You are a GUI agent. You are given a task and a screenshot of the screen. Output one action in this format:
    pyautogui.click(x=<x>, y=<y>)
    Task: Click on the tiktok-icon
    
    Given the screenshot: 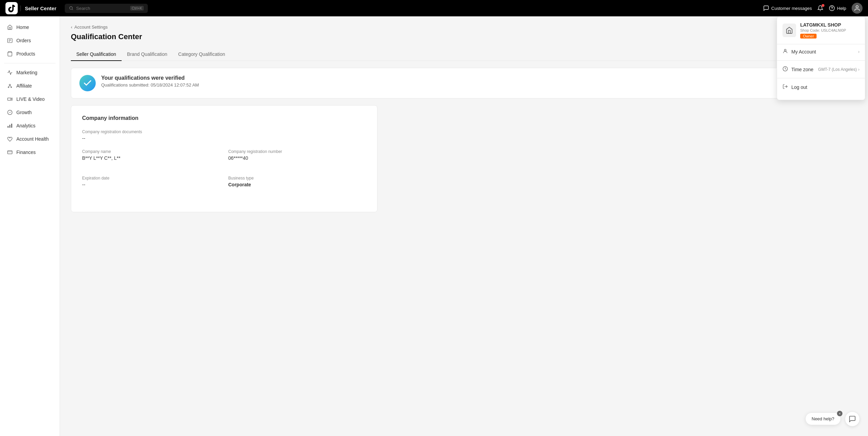 What is the action you would take?
    pyautogui.click(x=12, y=8)
    